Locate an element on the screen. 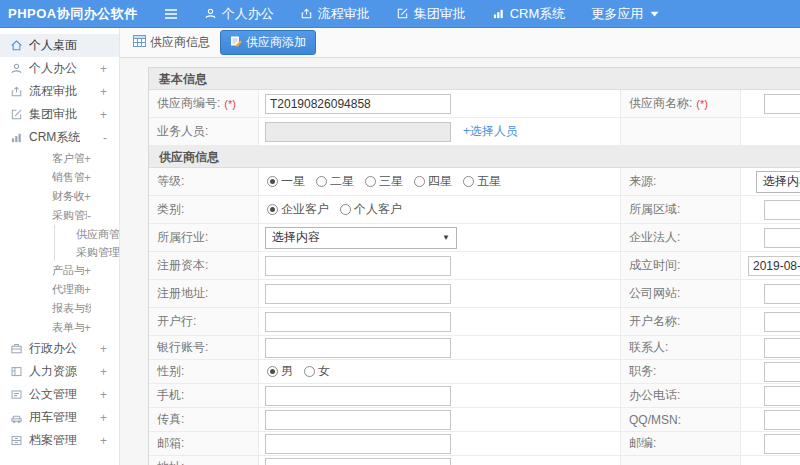  topmenu-item-3: 集团审批 is located at coordinates (431, 14).